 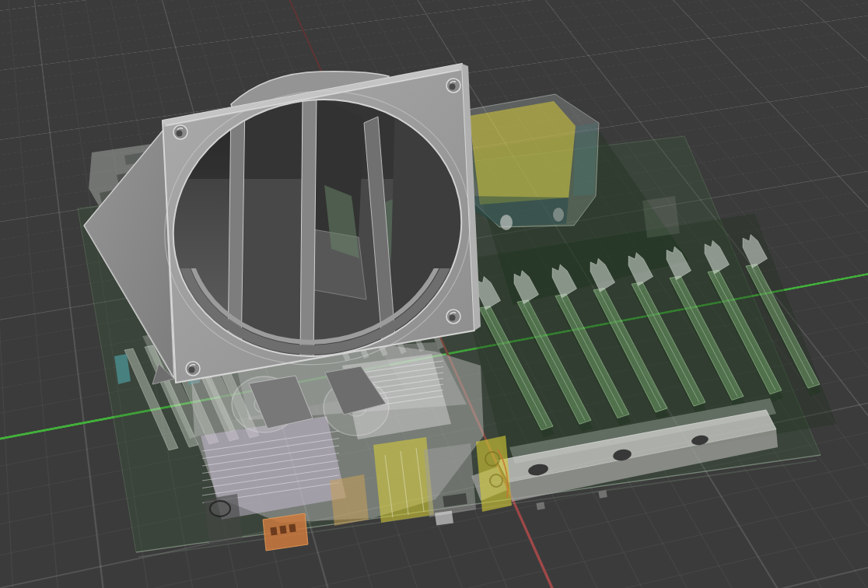 What do you see at coordinates (308, 229) in the screenshot?
I see `duct-vane` at bounding box center [308, 229].